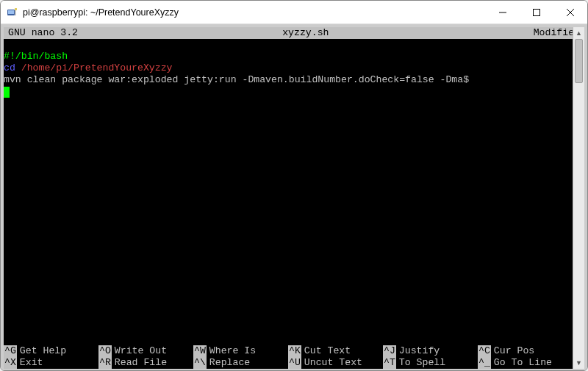  What do you see at coordinates (294, 12) in the screenshot?
I see `window-titlebar: pi@raspberrypi: ~/PretendYoureXyzzy` at bounding box center [294, 12].